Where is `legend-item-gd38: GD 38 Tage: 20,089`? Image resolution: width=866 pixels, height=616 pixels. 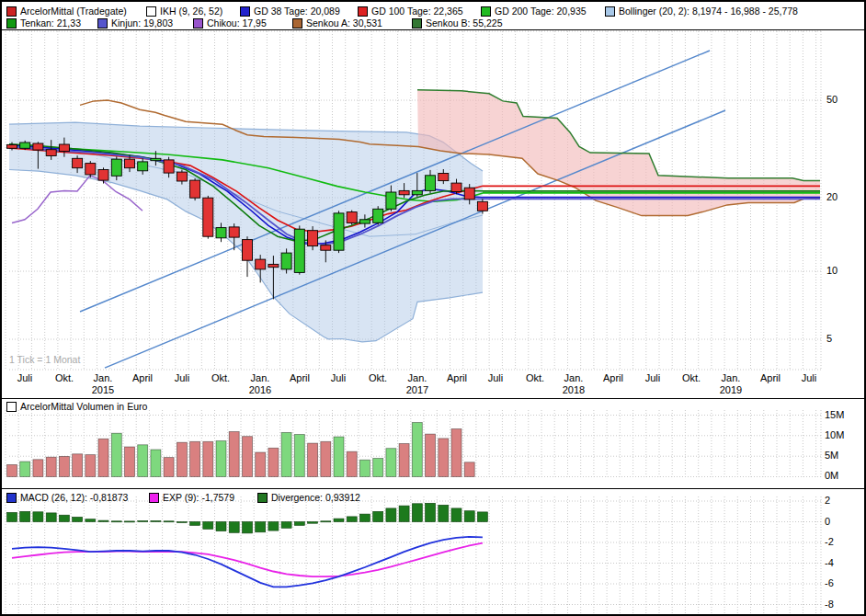 legend-item-gd38: GD 38 Tage: 20,089 is located at coordinates (291, 11).